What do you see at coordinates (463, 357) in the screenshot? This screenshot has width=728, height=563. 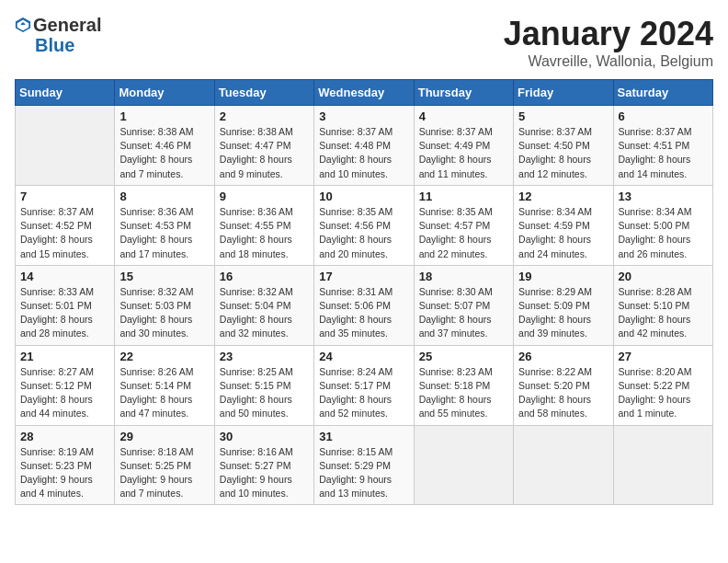 I see `day-number: 25` at bounding box center [463, 357].